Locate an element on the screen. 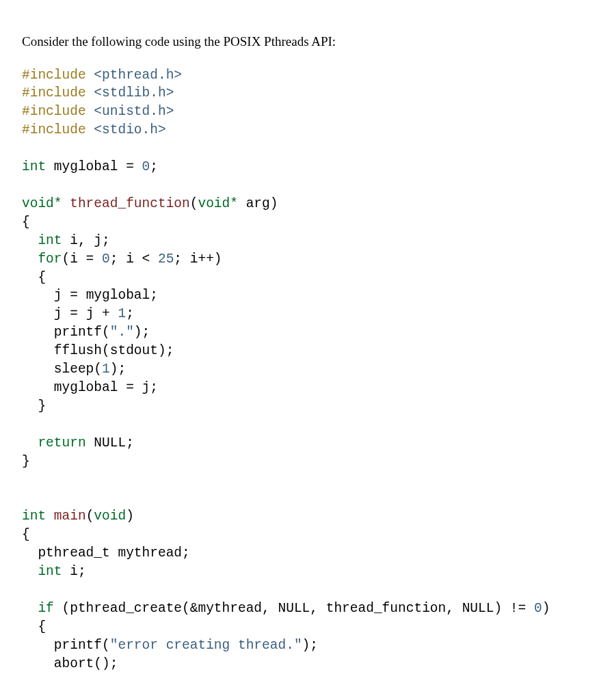  fn-main: main is located at coordinates (70, 516).